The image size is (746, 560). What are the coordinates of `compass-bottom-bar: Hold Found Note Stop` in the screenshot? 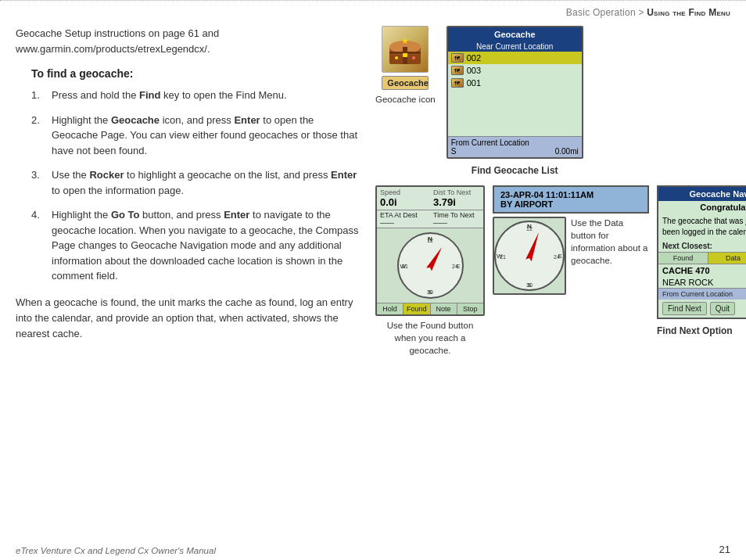 It's located at (430, 308).